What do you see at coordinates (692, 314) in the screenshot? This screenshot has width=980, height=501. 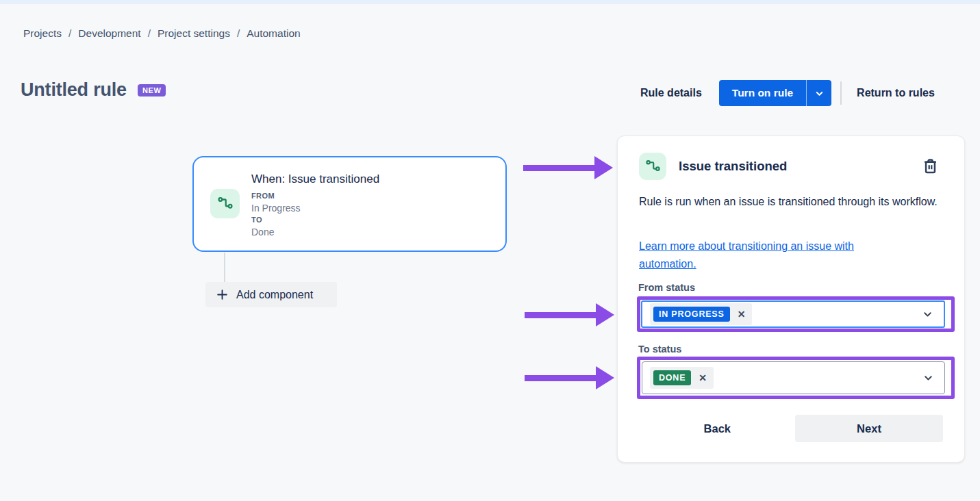 I see `in-progress-lozenge: IN PROGRESS` at bounding box center [692, 314].